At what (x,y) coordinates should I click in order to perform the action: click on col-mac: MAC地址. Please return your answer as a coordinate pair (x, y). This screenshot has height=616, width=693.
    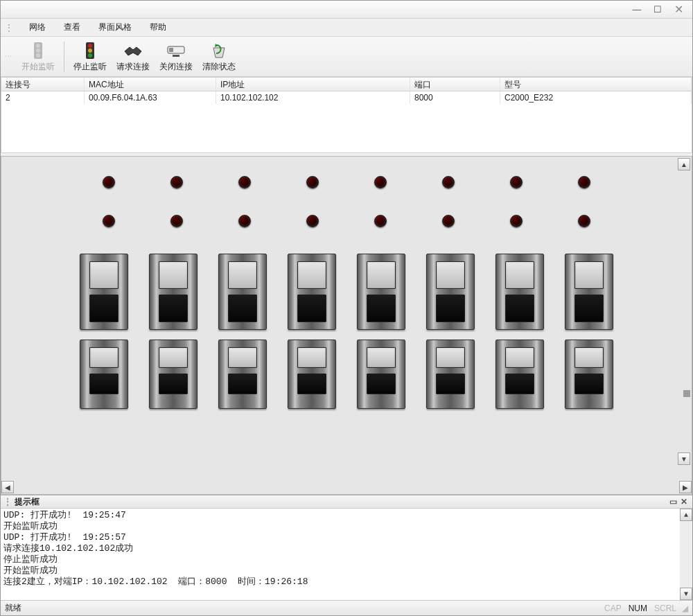
    Looking at the image, I should click on (150, 85).